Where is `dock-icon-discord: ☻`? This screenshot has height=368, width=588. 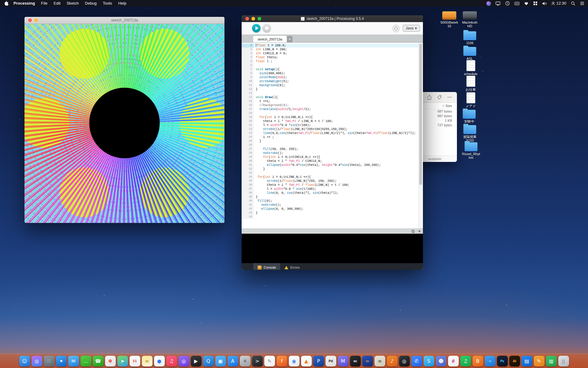
dock-icon-discord: ☻ is located at coordinates (441, 361).